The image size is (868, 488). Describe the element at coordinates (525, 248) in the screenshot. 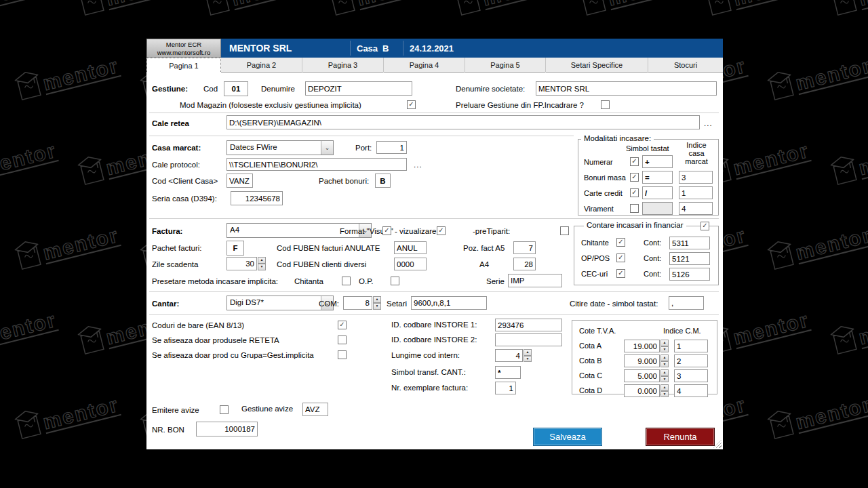

I see `poz-fact-a5-input` at that location.